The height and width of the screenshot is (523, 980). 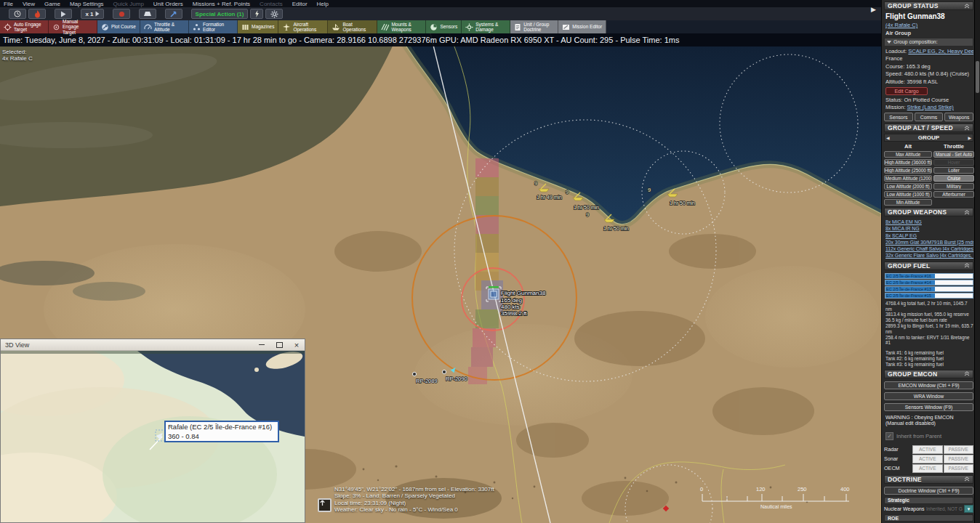 I want to click on alt-medium: Medium Altitude (1200, so click(x=908, y=179).